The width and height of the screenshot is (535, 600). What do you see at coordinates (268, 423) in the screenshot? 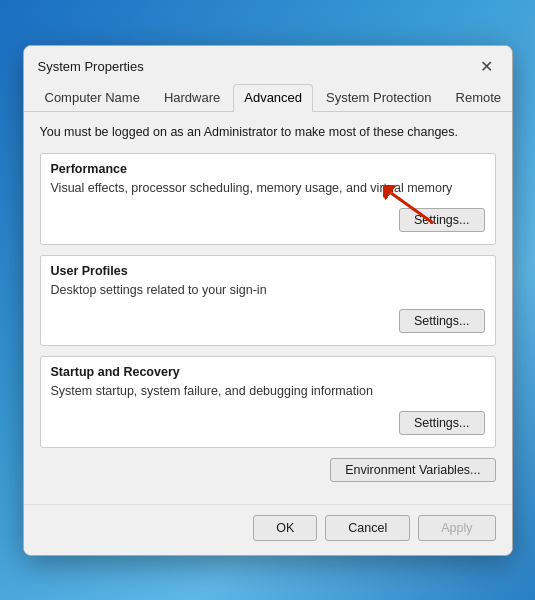
I see `startup-recovery-btn-row: Settings...` at bounding box center [268, 423].